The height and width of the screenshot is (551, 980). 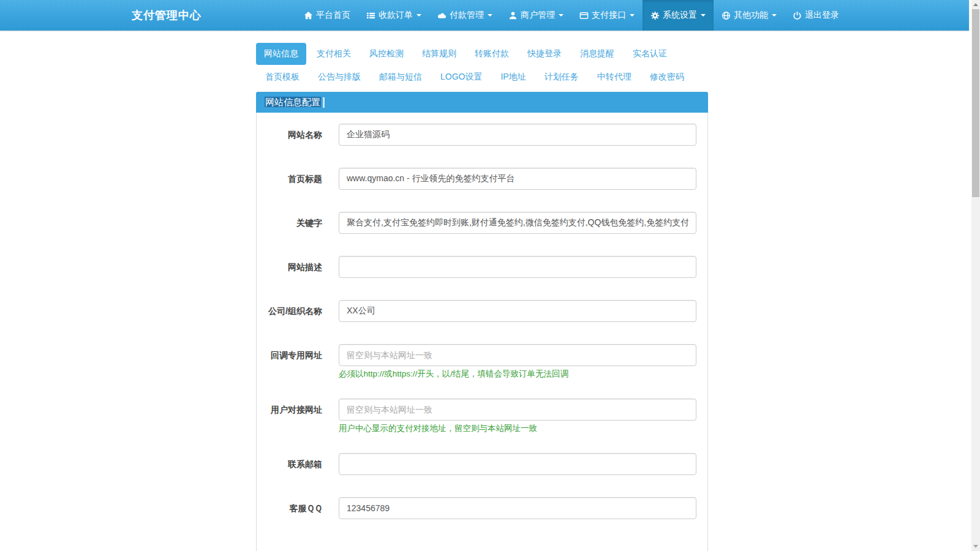 What do you see at coordinates (518, 355) in the screenshot?
I see `callback-url-input` at bounding box center [518, 355].